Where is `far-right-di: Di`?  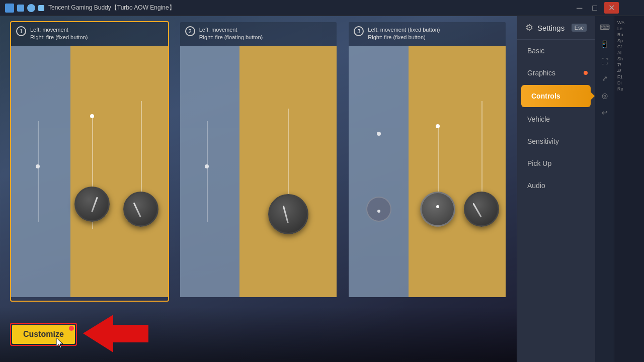
far-right-di: Di is located at coordinates (629, 83).